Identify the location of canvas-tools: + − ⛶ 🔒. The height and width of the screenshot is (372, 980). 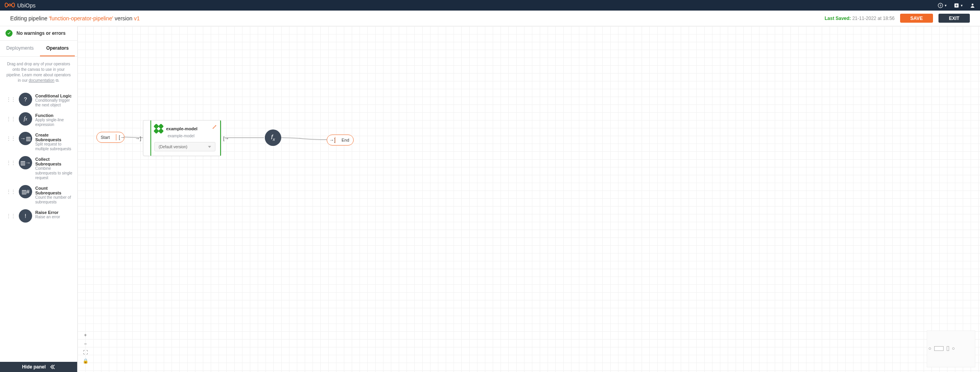
(85, 348).